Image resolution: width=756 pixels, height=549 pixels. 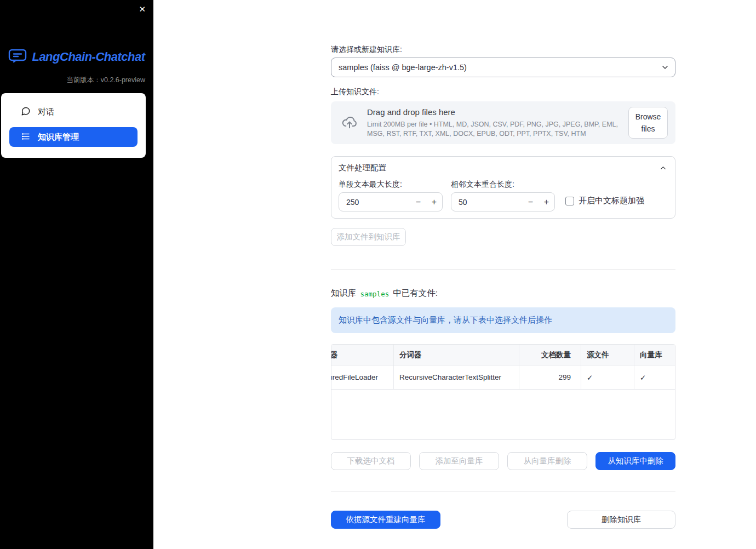 What do you see at coordinates (350, 123) in the screenshot?
I see `cloud-upload-icon` at bounding box center [350, 123].